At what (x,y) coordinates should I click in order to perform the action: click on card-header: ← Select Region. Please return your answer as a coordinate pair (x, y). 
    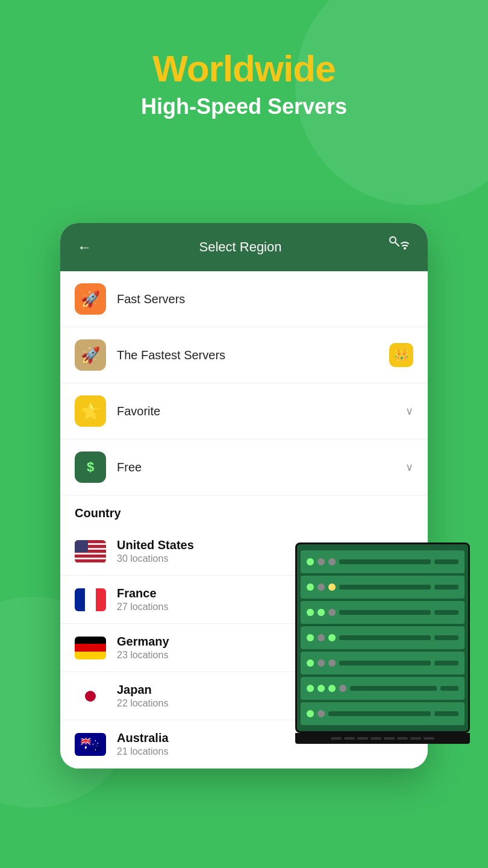
    Looking at the image, I should click on (244, 247).